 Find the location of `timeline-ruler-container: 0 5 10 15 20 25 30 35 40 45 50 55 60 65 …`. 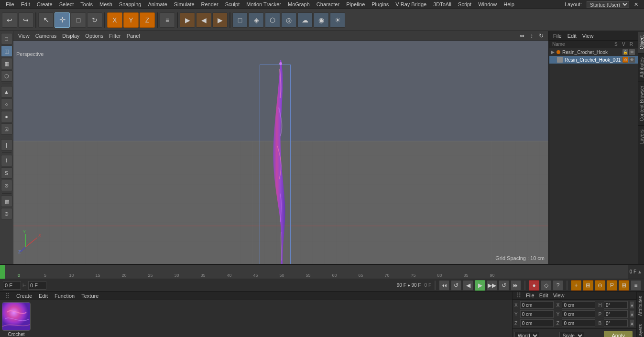

timeline-ruler-container: 0 5 10 15 20 25 30 35 40 45 50 55 60 65 … is located at coordinates (322, 272).